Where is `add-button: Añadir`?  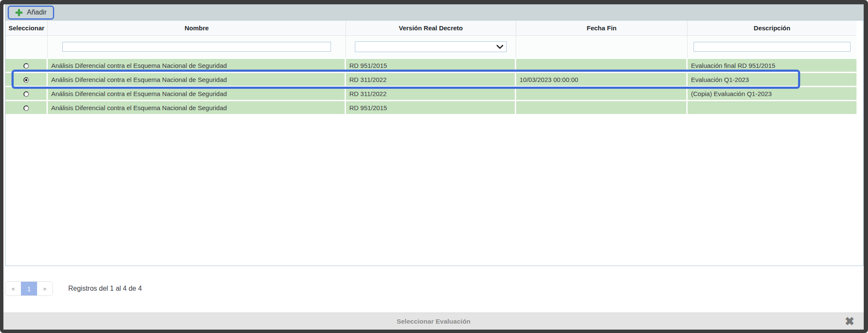
add-button: Añadir is located at coordinates (31, 13).